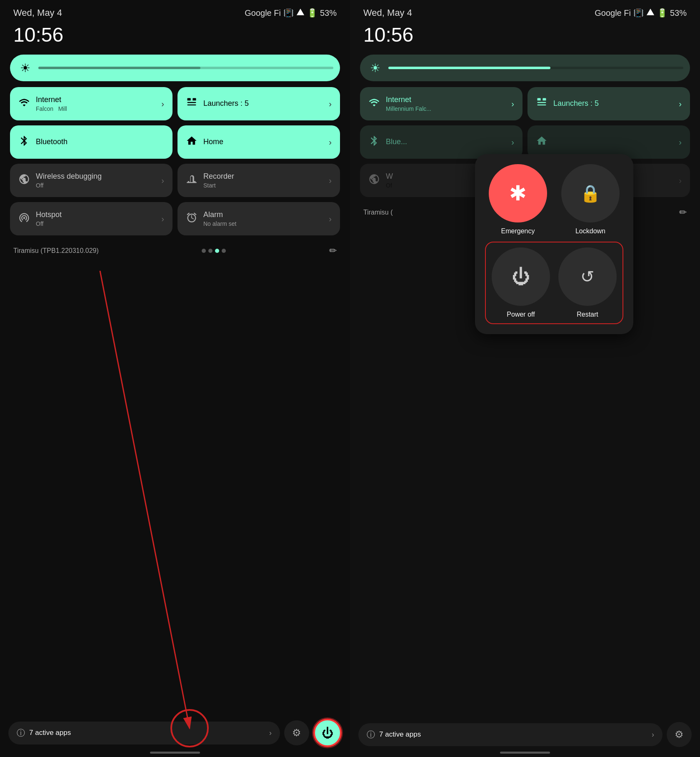  Describe the element at coordinates (91, 142) in the screenshot. I see `tile-bluetooth: Bluetooth` at that location.